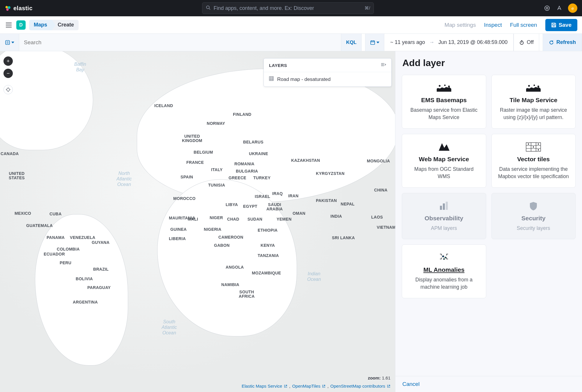  Describe the element at coordinates (547, 8) in the screenshot. I see `help-icon` at that location.